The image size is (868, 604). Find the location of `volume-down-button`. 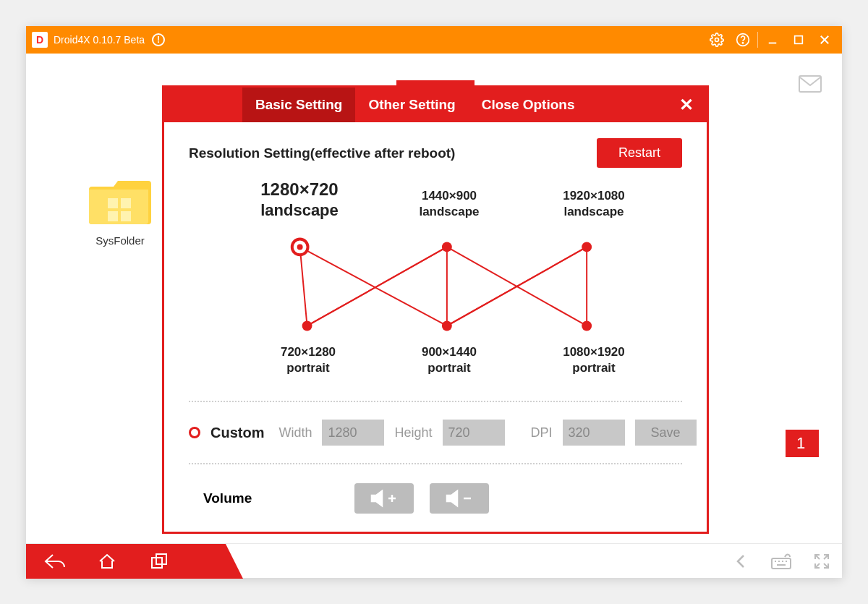

volume-down-button is located at coordinates (459, 498).